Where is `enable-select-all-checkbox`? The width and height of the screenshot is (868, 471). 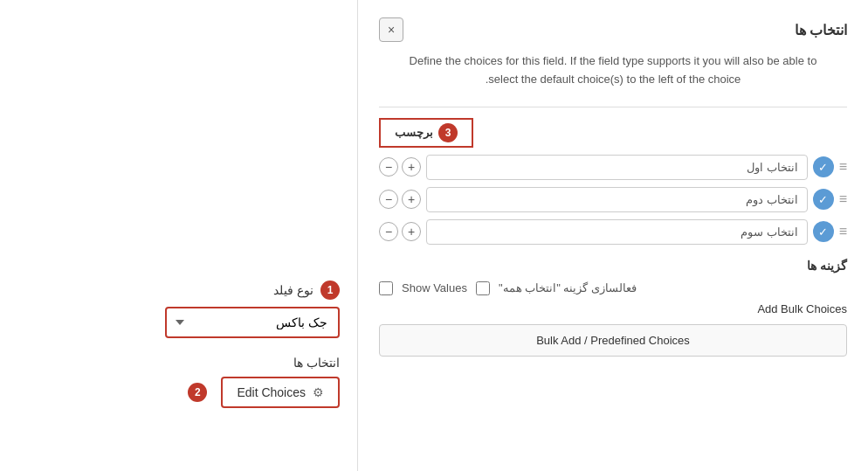 enable-select-all-checkbox is located at coordinates (483, 288).